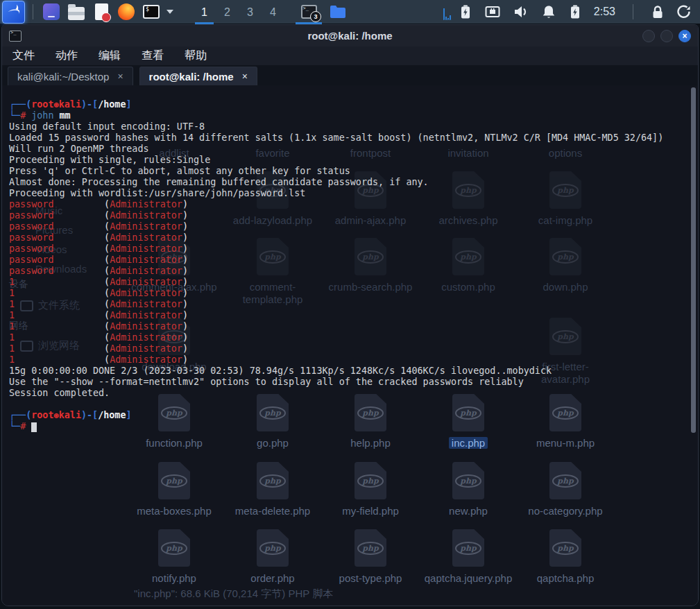  I want to click on terminal-line: Press 'q' or Ctrl-C to abort, almost any…, so click(336, 171).